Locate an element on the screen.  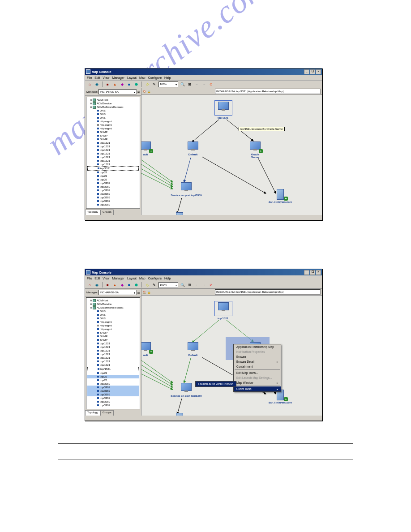
context-menu-item: Application Relationship Map is located at coordinates (257, 347).